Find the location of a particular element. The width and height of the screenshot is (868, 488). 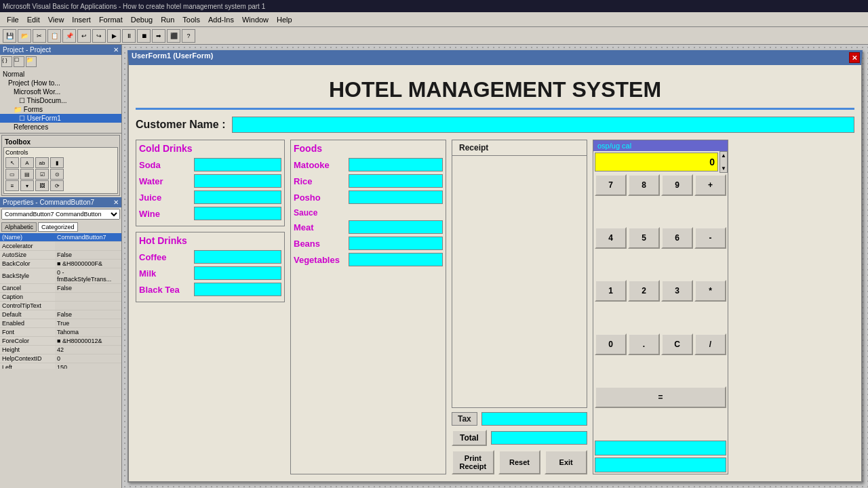

calc-btn-9: 9 is located at coordinates (677, 185).